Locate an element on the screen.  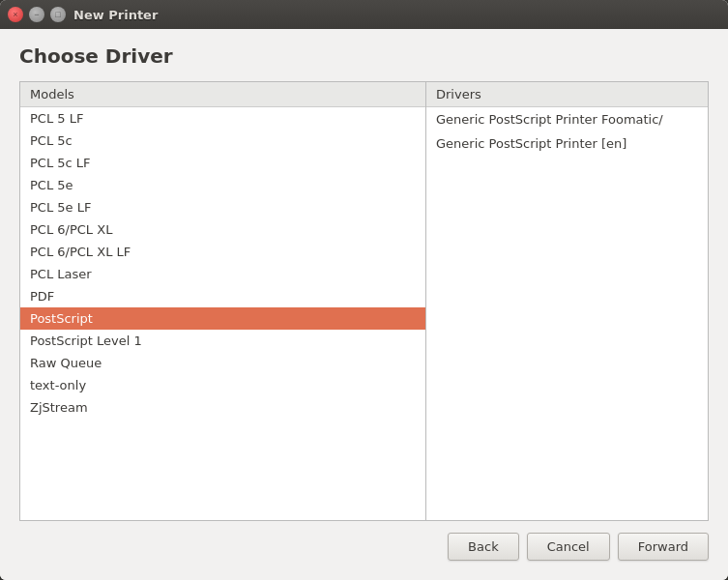
models-header: Models is located at coordinates (222, 95).